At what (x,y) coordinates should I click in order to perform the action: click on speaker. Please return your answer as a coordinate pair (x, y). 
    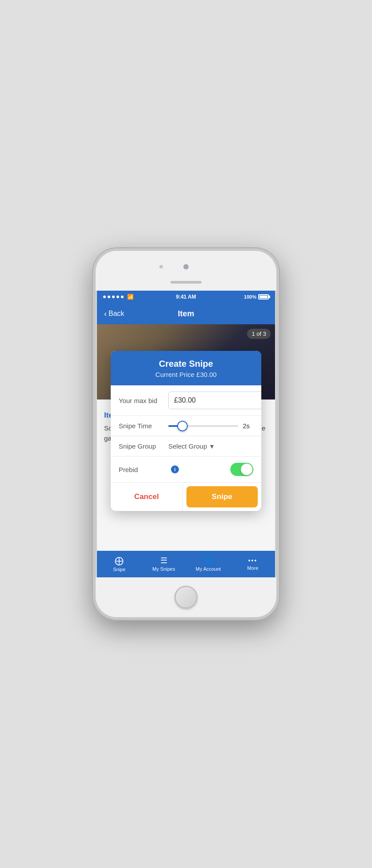
    Looking at the image, I should click on (186, 282).